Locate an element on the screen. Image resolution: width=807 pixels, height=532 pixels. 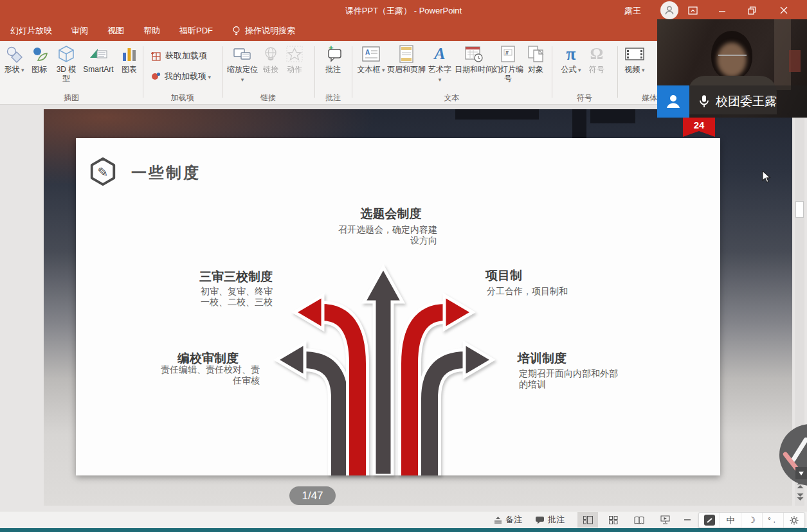
slide-number-icon: # is located at coordinates (508, 54).